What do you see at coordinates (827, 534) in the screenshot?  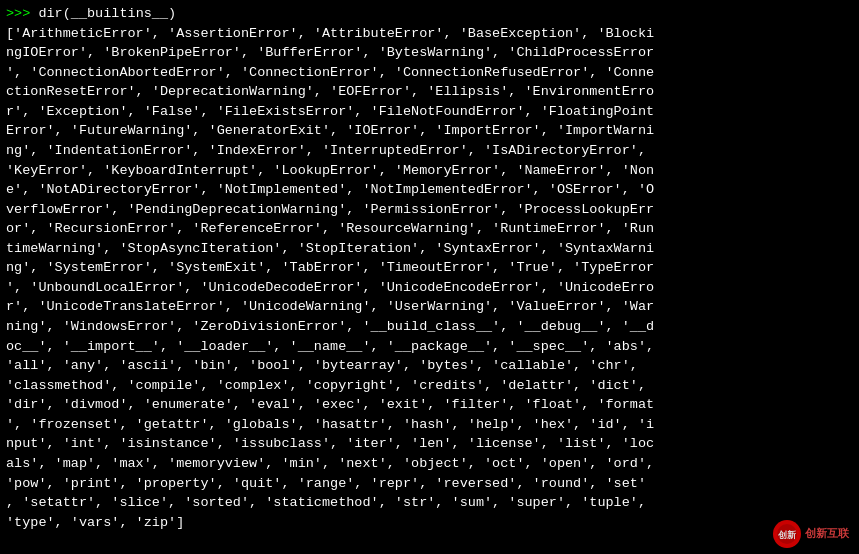 I see `watermark-label: 创新互联` at bounding box center [827, 534].